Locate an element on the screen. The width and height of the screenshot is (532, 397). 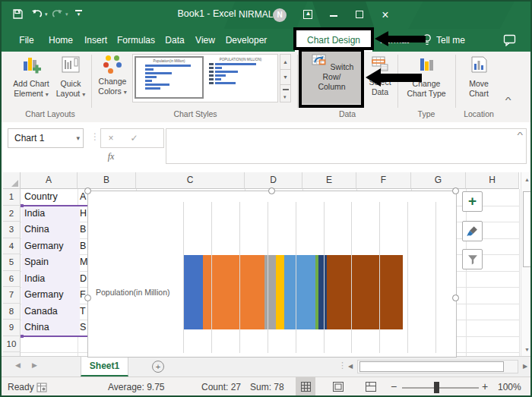
chart-handle-top-left is located at coordinates (88, 191).